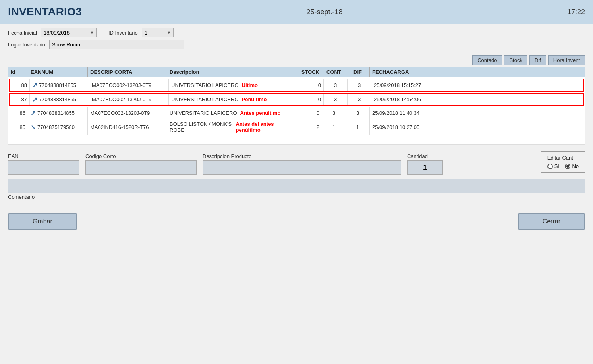 The height and width of the screenshot is (364, 593). What do you see at coordinates (127, 72) in the screenshot?
I see `col-descrip-corta: DESCRIP CORTA` at bounding box center [127, 72].